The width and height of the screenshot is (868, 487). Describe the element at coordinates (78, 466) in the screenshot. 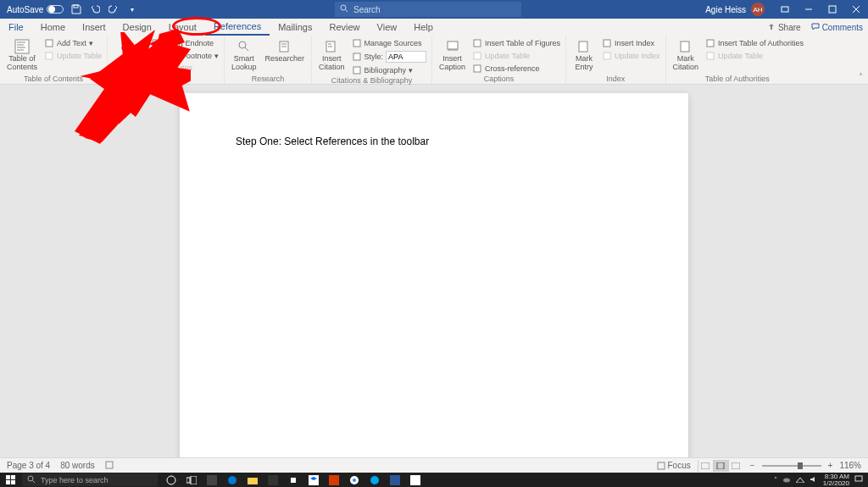

I see `status-words: 80 words` at that location.